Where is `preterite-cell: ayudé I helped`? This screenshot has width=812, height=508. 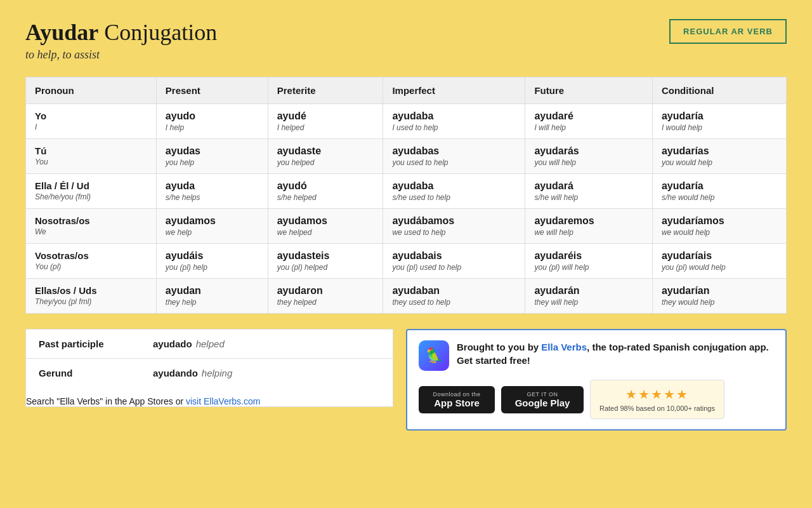 preterite-cell: ayudé I helped is located at coordinates (325, 122).